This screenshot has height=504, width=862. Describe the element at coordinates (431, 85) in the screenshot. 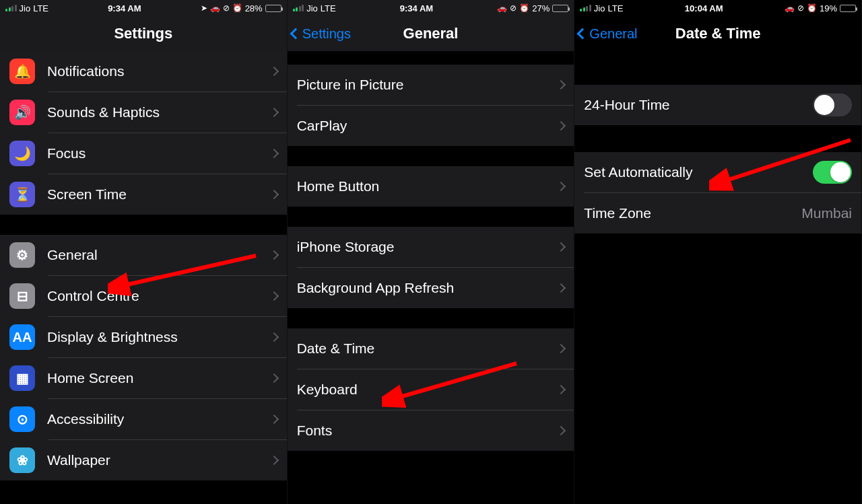

I see `row-pip: Picture in Picture` at that location.